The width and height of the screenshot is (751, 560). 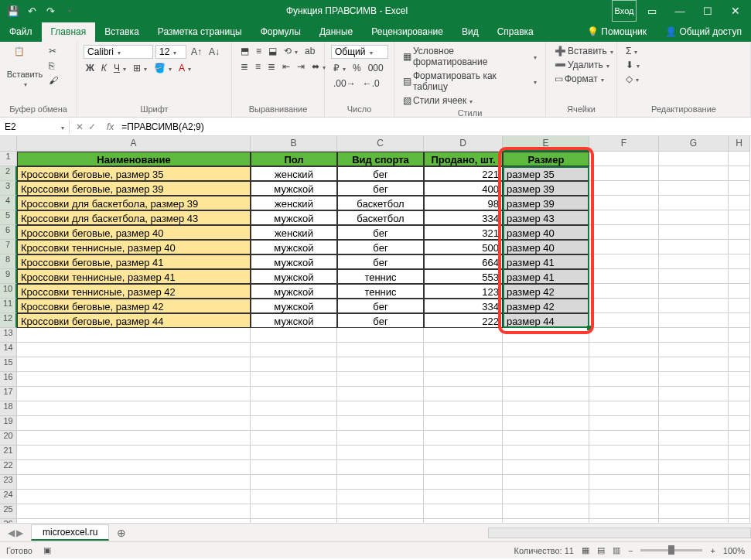 I want to click on name-box: E2, so click(x=35, y=127).